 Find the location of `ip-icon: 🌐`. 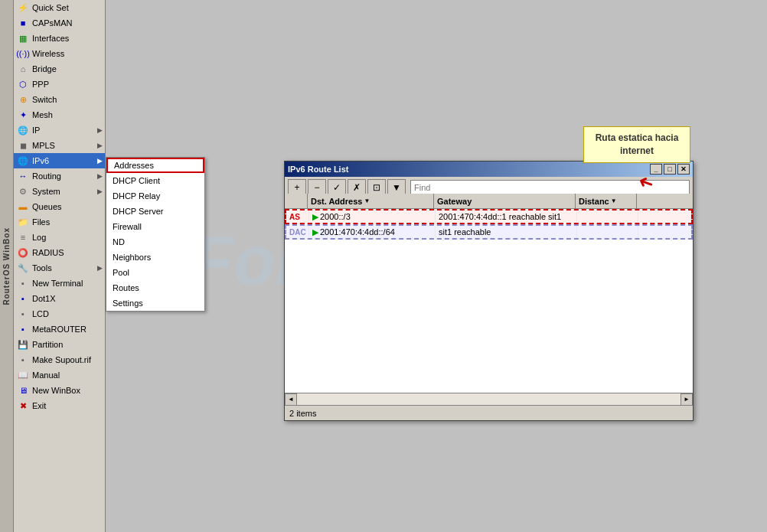

ip-icon: 🌐 is located at coordinates (23, 130).